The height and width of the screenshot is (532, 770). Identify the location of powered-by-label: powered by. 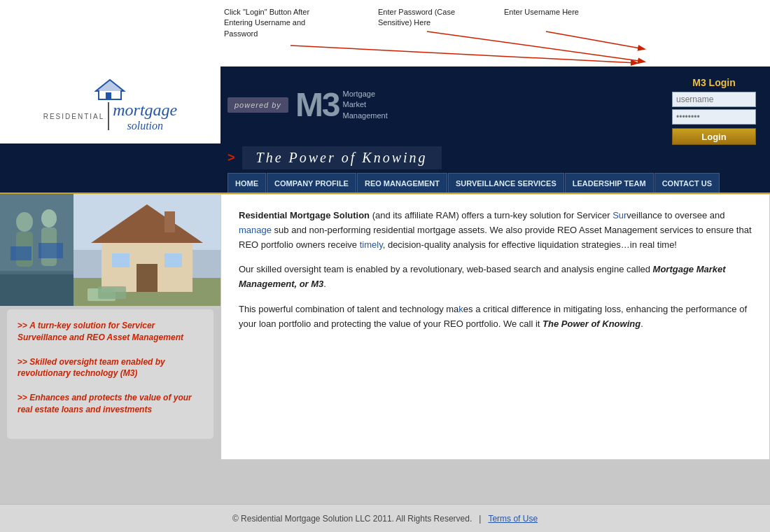
(258, 105).